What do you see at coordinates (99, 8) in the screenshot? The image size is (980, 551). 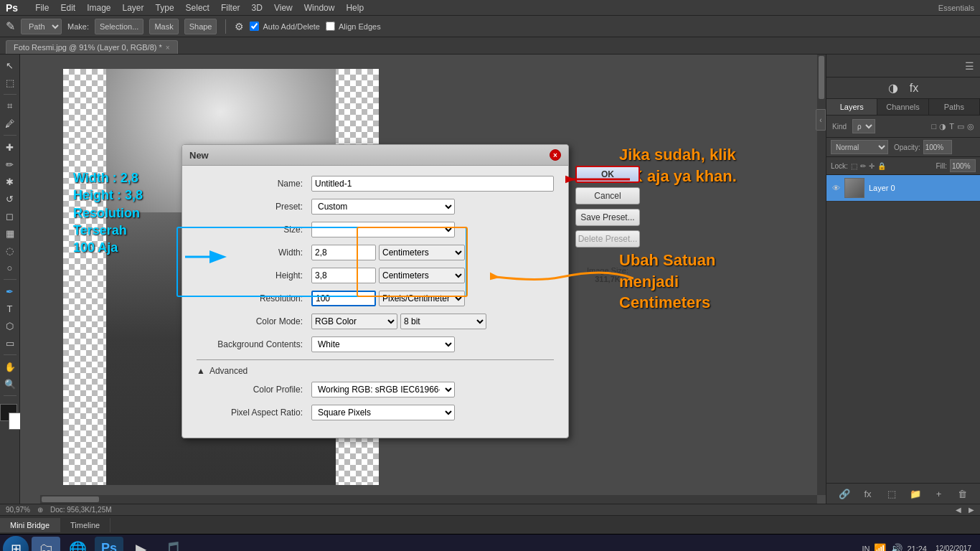 I see `menu-image: Image` at bounding box center [99, 8].